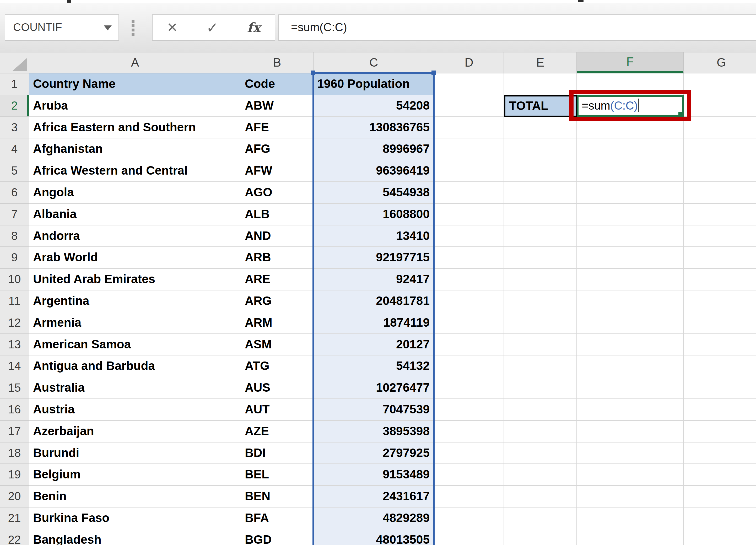 This screenshot has width=756, height=545. What do you see at coordinates (277, 84) in the screenshot?
I see `cell-B1: Code` at bounding box center [277, 84].